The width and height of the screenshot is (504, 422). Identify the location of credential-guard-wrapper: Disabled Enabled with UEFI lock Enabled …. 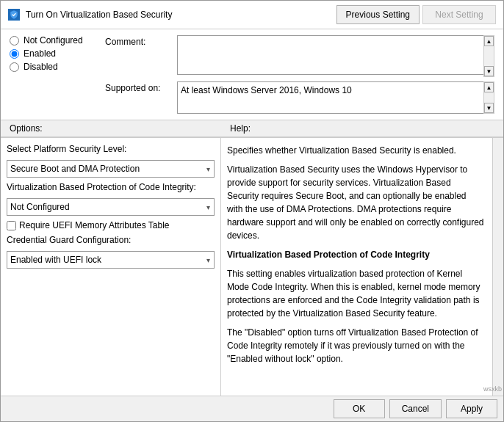
(110, 260).